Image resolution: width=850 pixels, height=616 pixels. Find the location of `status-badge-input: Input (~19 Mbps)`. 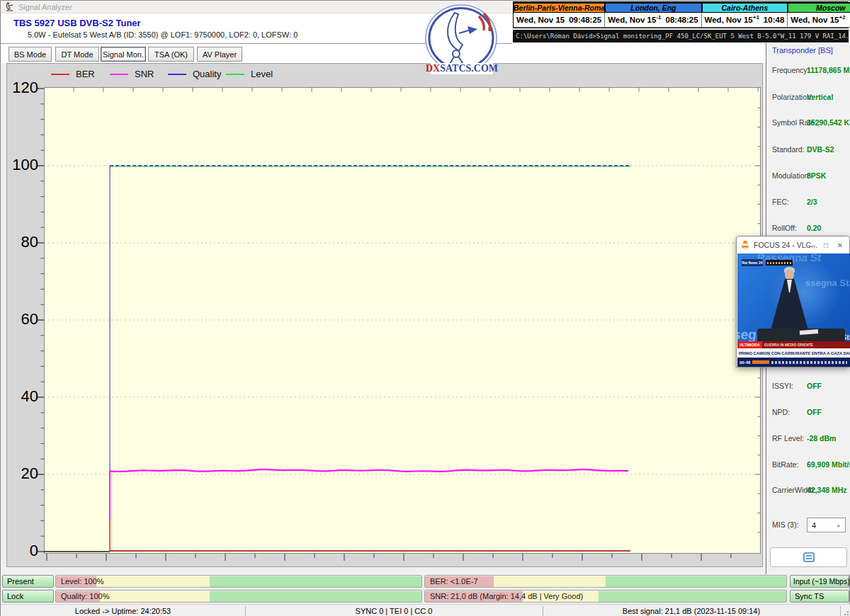

status-badge-input: Input (~19 Mbps) is located at coordinates (820, 581).